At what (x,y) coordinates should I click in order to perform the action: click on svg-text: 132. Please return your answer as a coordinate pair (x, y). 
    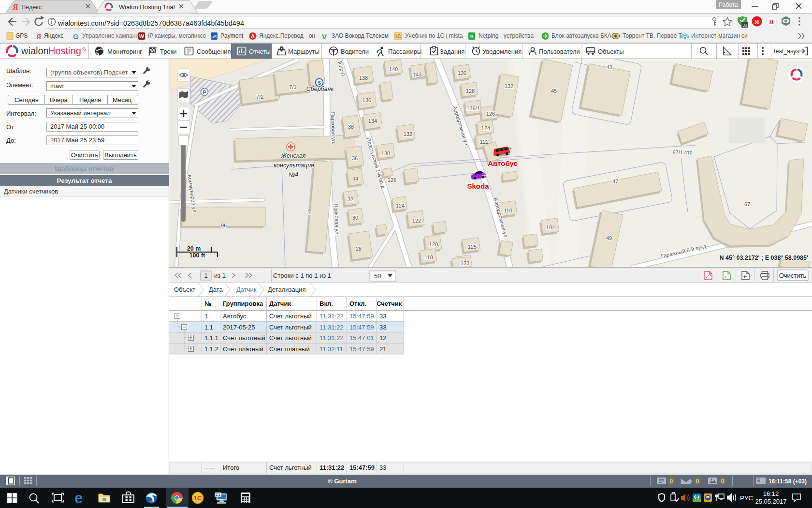
    Looking at the image, I should click on (509, 86).